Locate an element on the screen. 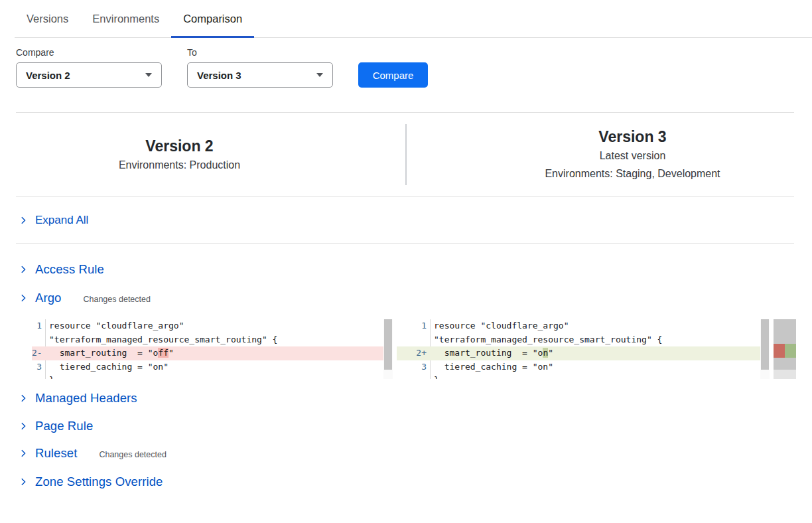 Image resolution: width=812 pixels, height=523 pixels. diff-right-scrollbar is located at coordinates (765, 349).